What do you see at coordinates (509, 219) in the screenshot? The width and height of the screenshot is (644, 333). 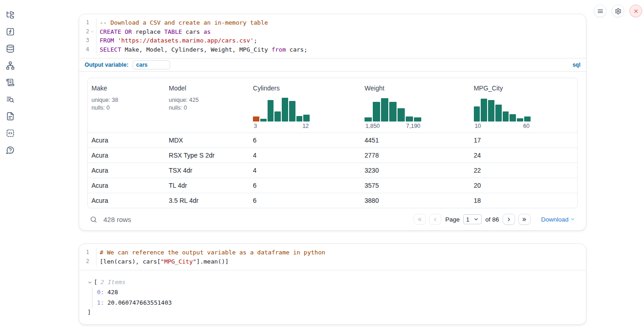 I see `next-page-button` at bounding box center [509, 219].